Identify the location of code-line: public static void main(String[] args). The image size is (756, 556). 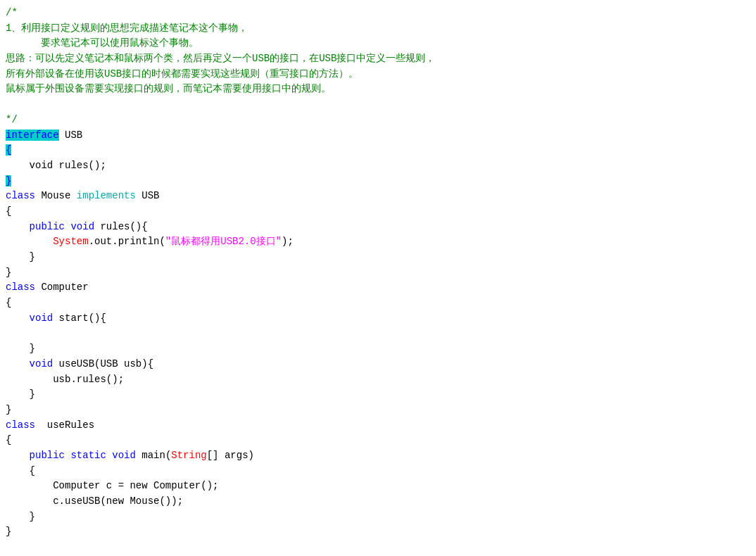
(378, 456).